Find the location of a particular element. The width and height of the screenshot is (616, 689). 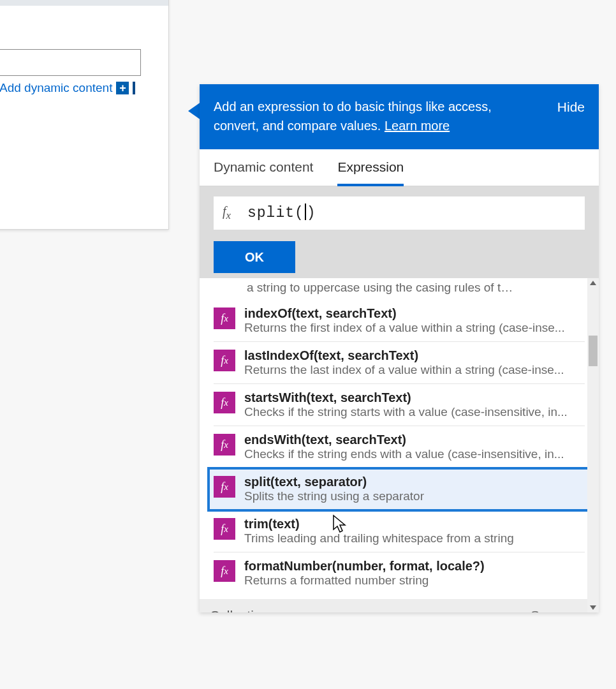

function-item: fxformatNumber(number, format, locale?)R… is located at coordinates (399, 573).